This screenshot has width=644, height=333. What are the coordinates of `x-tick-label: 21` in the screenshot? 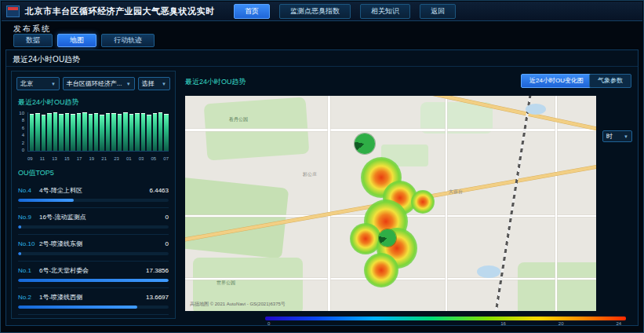 It's located at (104, 159).